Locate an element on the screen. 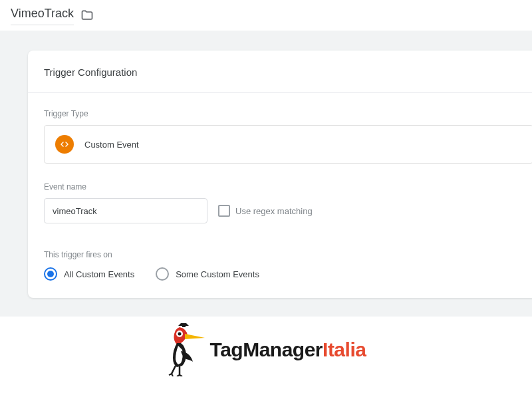 This screenshot has height=399, width=532. event-name-input is located at coordinates (126, 211).